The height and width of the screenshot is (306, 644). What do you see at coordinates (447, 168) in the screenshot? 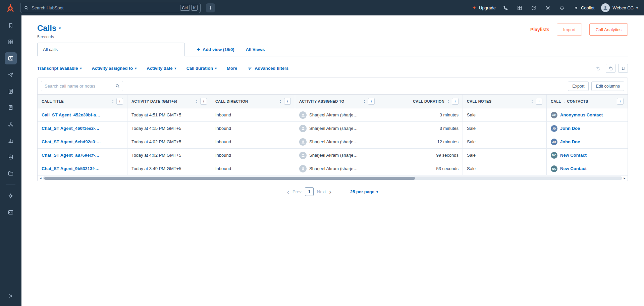
I see `call-duration: 53 seconds` at bounding box center [447, 168].